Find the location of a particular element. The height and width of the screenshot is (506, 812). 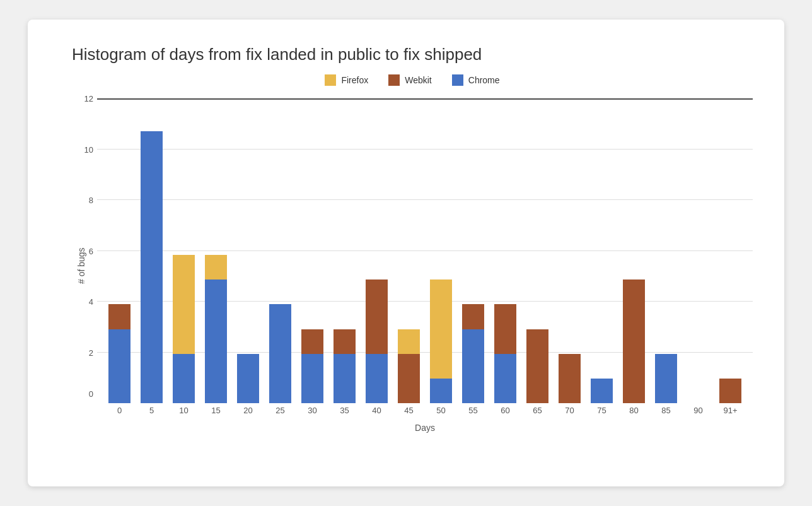

x-tick-65: 65 is located at coordinates (537, 410).